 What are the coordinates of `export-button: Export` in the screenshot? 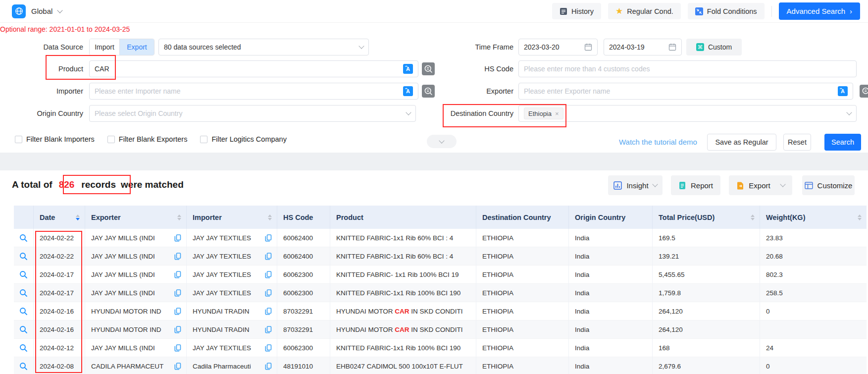 It's located at (761, 185).